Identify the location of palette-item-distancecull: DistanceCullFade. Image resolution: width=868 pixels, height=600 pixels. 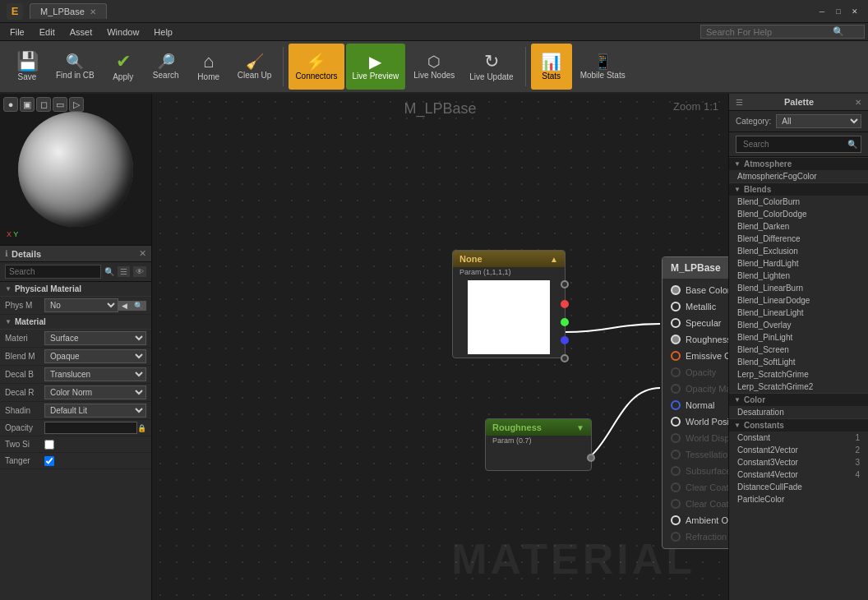
(799, 487).